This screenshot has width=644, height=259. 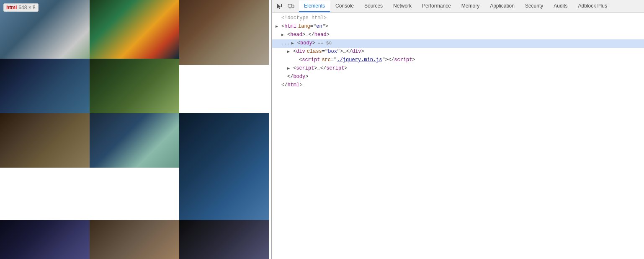 I want to click on code-line-head: <head> … </head>, so click(x=458, y=35).